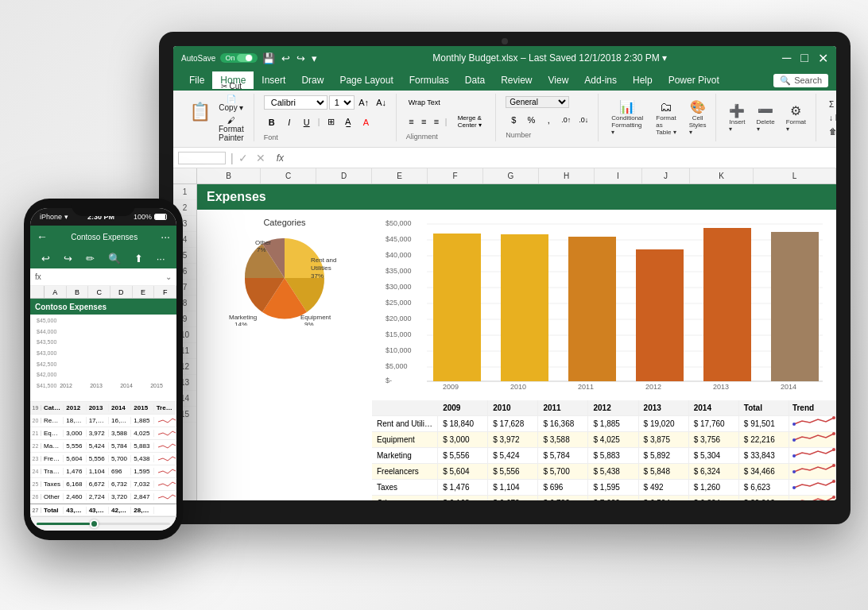 This screenshot has width=868, height=610. I want to click on phone-share-icon: ⬆, so click(138, 259).